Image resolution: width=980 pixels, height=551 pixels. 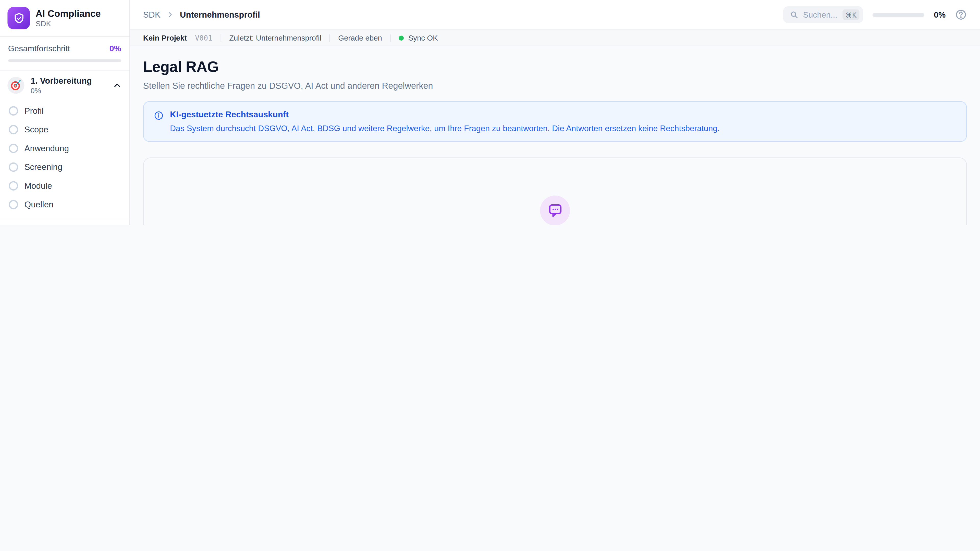 What do you see at coordinates (275, 38) in the screenshot?
I see `last-saved: Zuletzt: Unternehmensprofil` at bounding box center [275, 38].